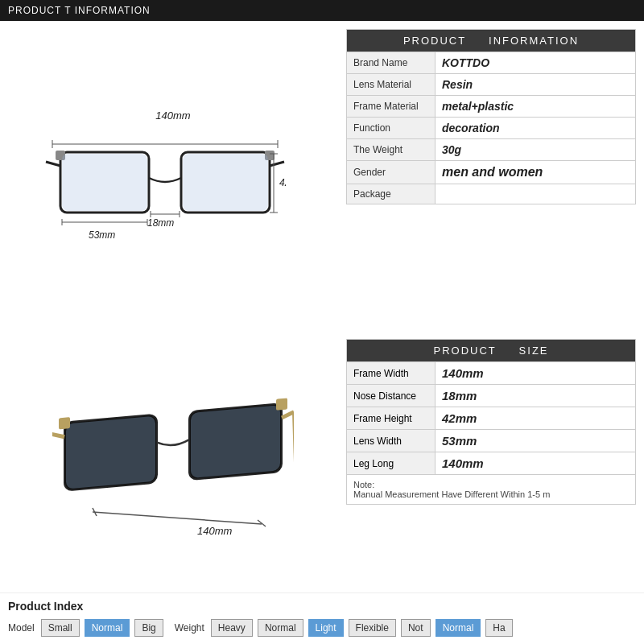 Image resolution: width=644 pixels, height=644 pixels. Describe the element at coordinates (232, 628) in the screenshot. I see `weight-tag-heavy: Heavy` at that location.